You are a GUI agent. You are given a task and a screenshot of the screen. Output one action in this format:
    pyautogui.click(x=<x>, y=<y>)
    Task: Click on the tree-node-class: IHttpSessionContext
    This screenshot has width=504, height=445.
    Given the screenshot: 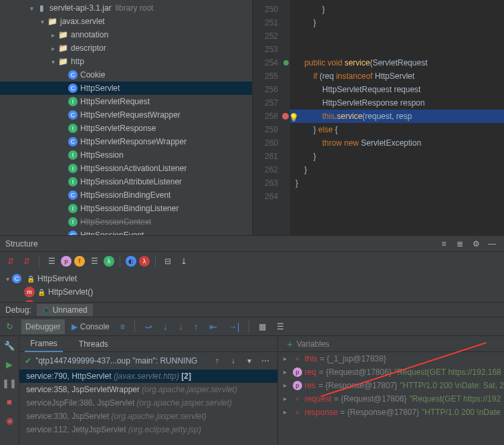 What is the action you would take?
    pyautogui.click(x=126, y=222)
    